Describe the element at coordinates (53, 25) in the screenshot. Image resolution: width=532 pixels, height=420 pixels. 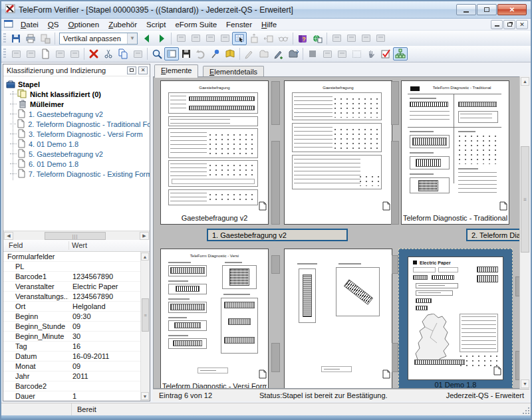
I see `menu-qs: QS` at that location.